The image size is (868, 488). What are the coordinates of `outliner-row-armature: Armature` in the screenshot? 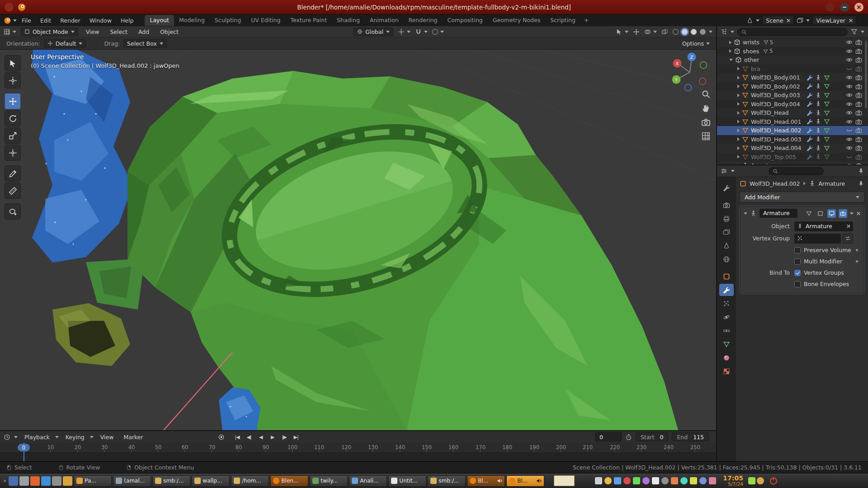 It's located at (793, 164).